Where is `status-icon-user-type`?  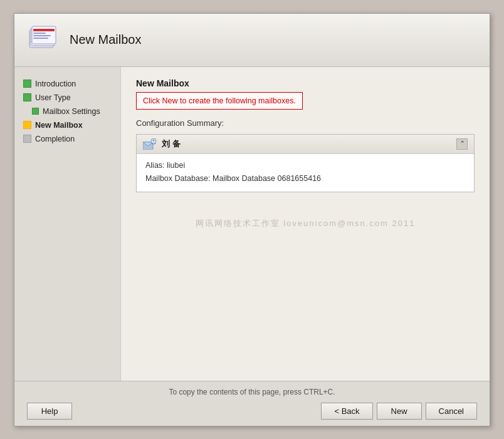
status-icon-user-type is located at coordinates (28, 98).